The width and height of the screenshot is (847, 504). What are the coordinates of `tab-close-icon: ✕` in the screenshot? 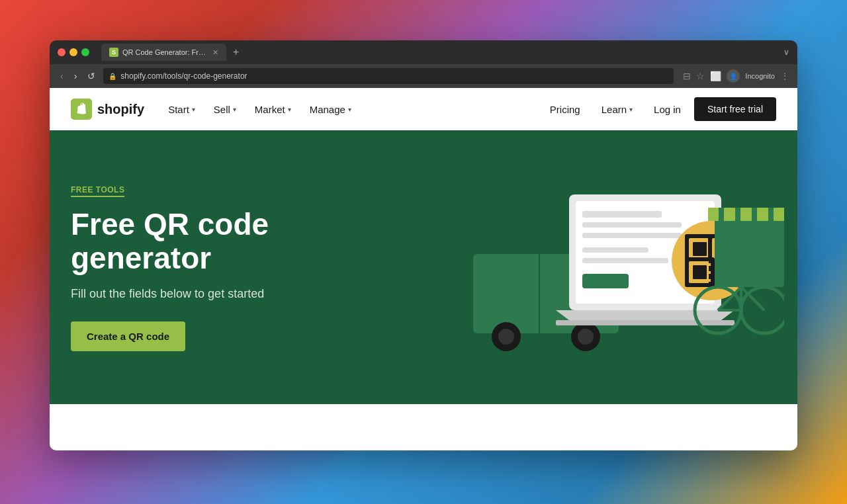 It's located at (216, 53).